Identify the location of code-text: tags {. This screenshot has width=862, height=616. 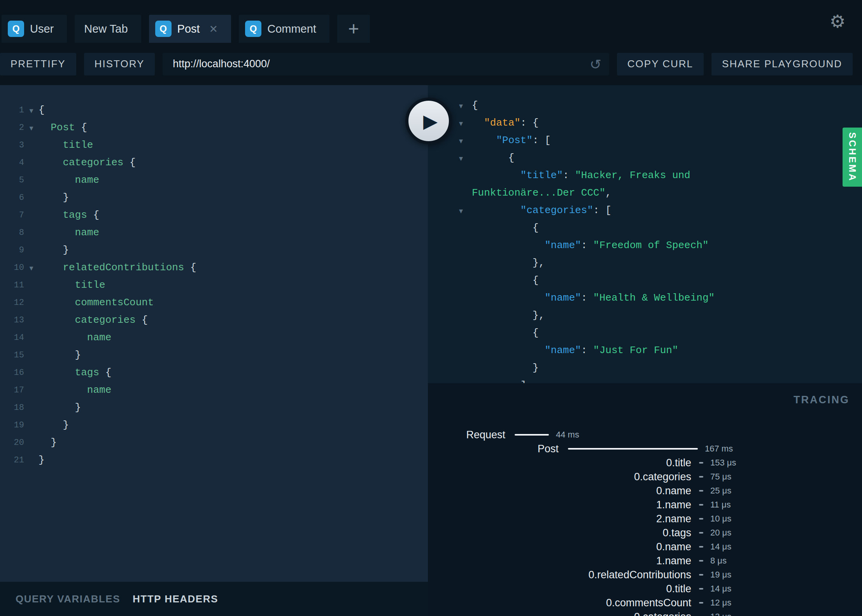
(69, 215).